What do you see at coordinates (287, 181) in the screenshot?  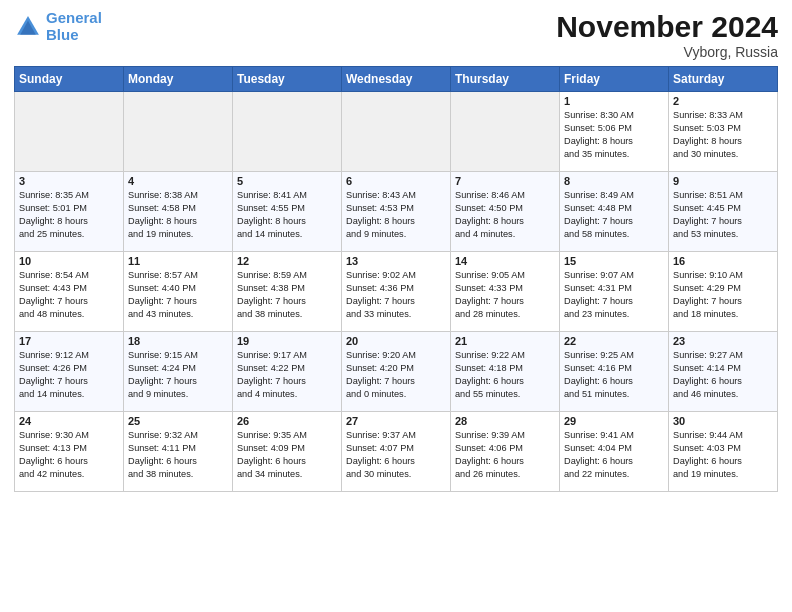 I see `day-number: 5` at bounding box center [287, 181].